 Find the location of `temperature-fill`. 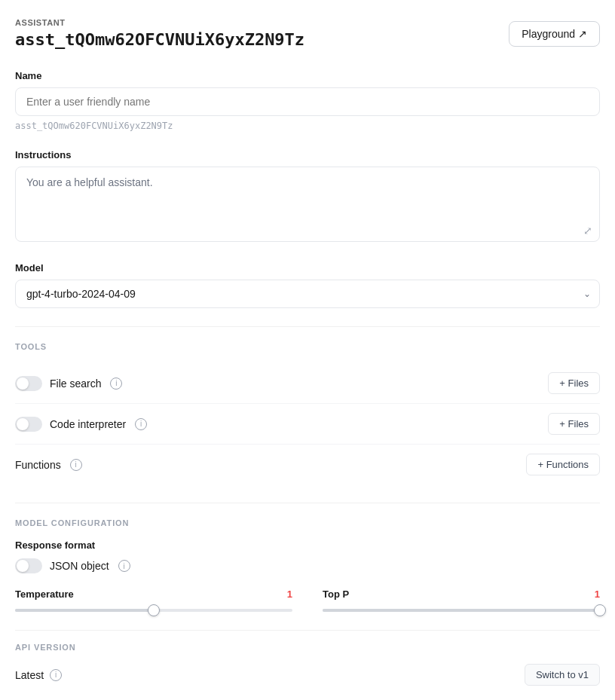

temperature-fill is located at coordinates (84, 610).